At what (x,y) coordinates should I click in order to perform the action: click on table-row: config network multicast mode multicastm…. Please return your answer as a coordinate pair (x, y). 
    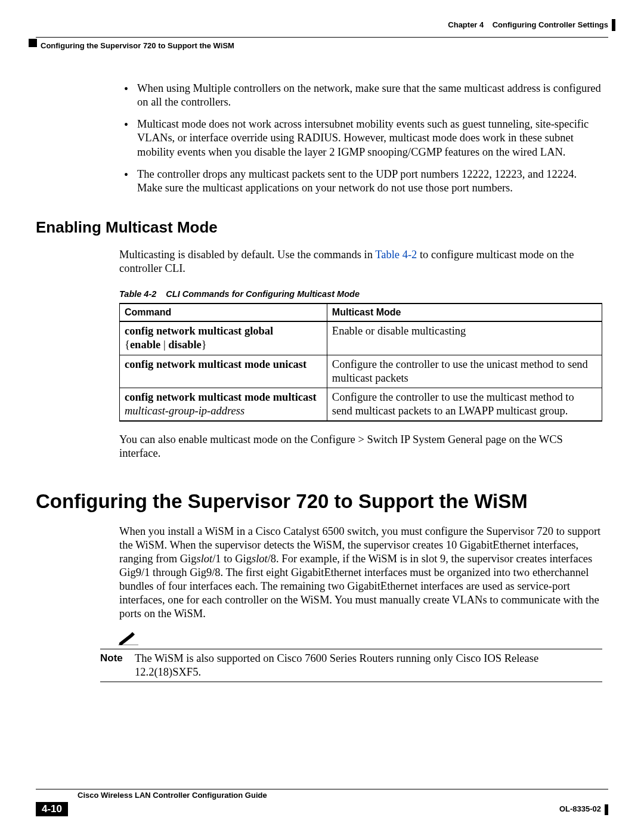
    Looking at the image, I should click on (361, 404).